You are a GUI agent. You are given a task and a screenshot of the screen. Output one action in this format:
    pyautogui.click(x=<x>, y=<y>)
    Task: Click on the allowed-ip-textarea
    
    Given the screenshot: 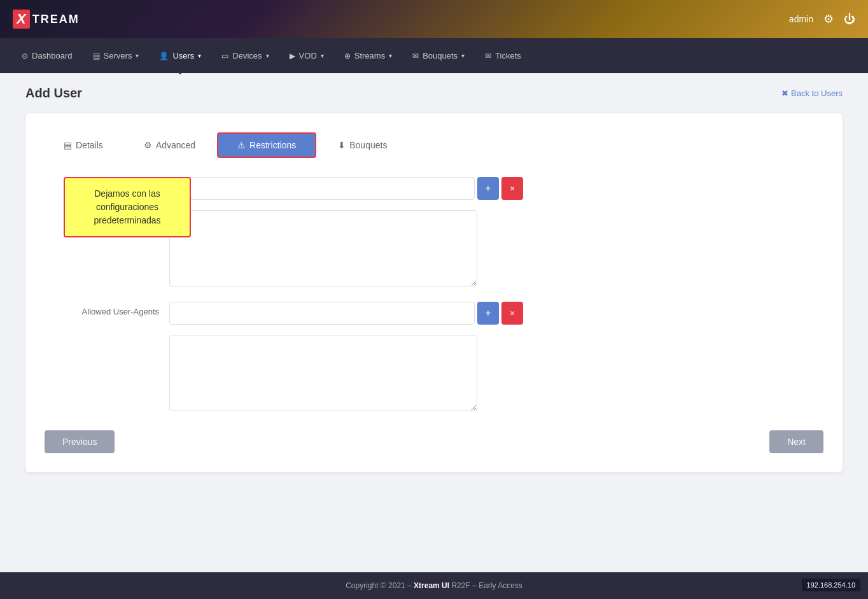 What is the action you would take?
    pyautogui.click(x=323, y=248)
    